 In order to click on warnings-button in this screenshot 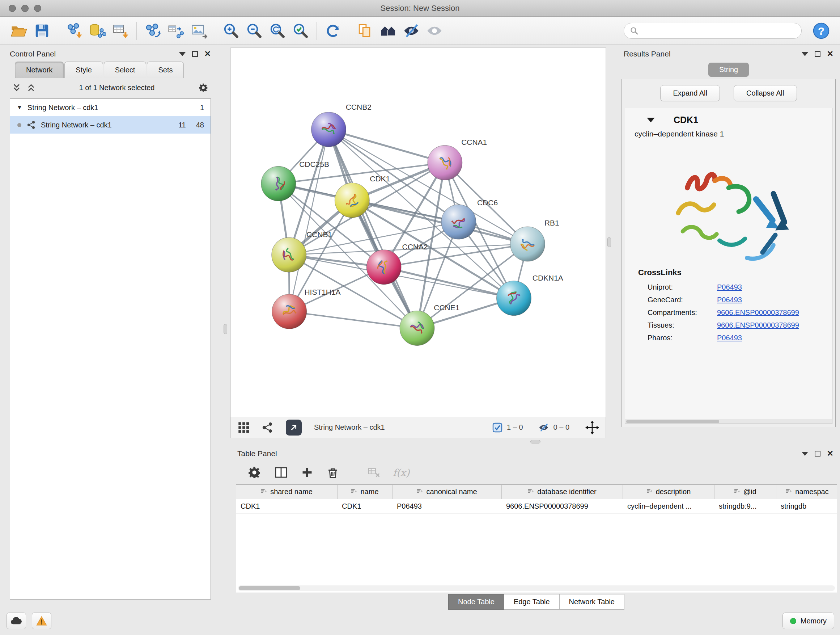, I will do `click(42, 621)`.